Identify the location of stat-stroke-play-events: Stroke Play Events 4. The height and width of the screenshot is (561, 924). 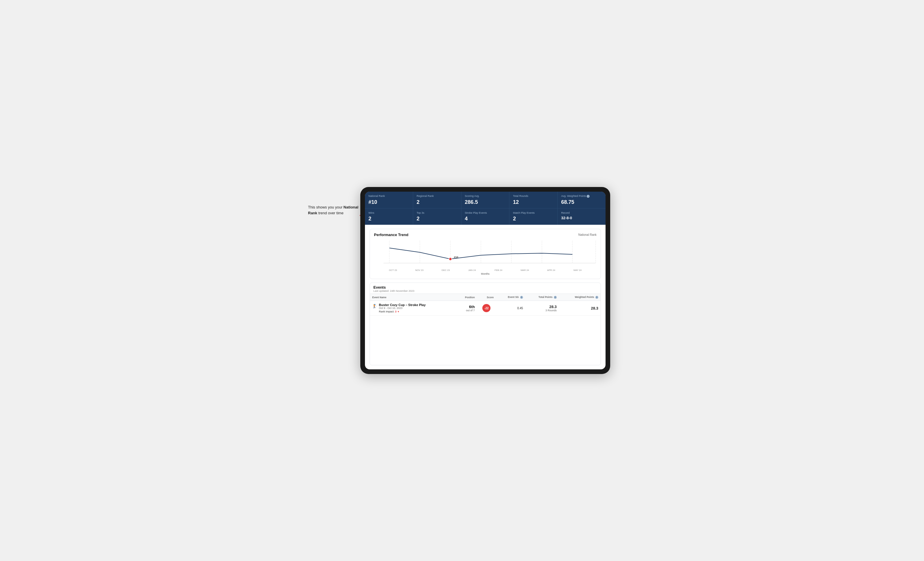
(485, 217).